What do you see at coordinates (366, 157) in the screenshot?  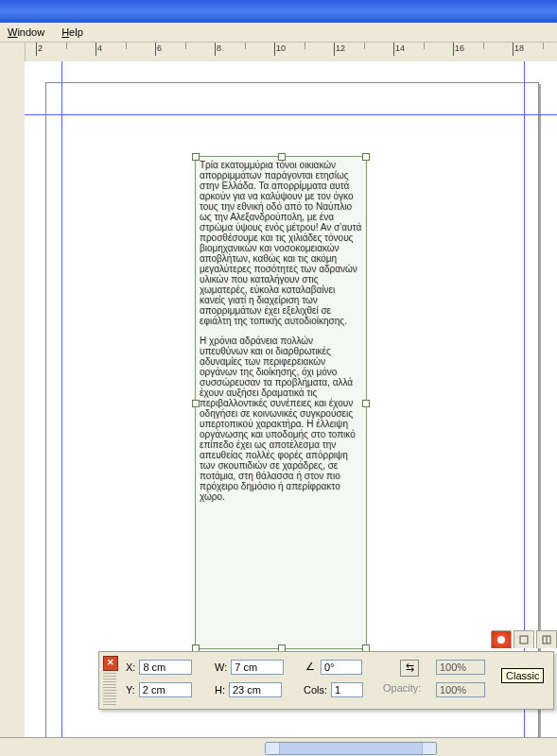 I see `handle-ne` at bounding box center [366, 157].